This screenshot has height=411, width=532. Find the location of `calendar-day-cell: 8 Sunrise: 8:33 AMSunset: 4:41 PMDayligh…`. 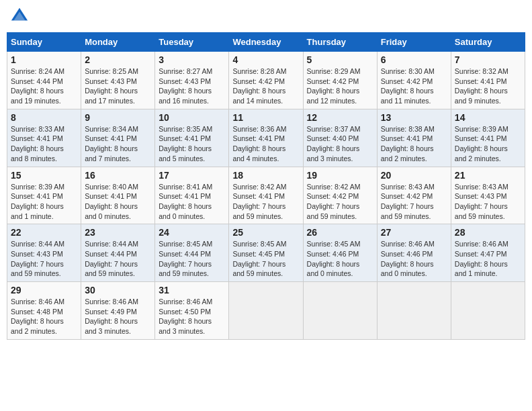

calendar-day-cell: 8 Sunrise: 8:33 AMSunset: 4:41 PMDayligh… is located at coordinates (44, 138).